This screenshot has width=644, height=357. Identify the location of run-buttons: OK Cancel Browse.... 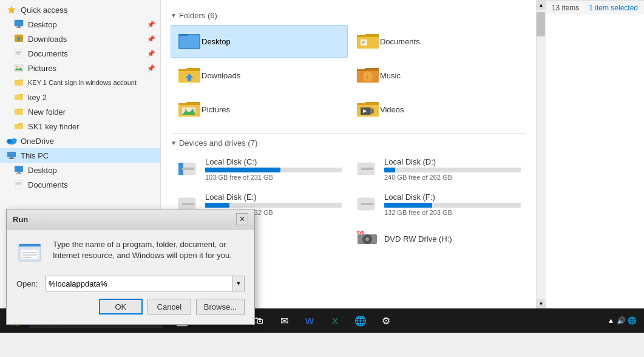
(130, 307).